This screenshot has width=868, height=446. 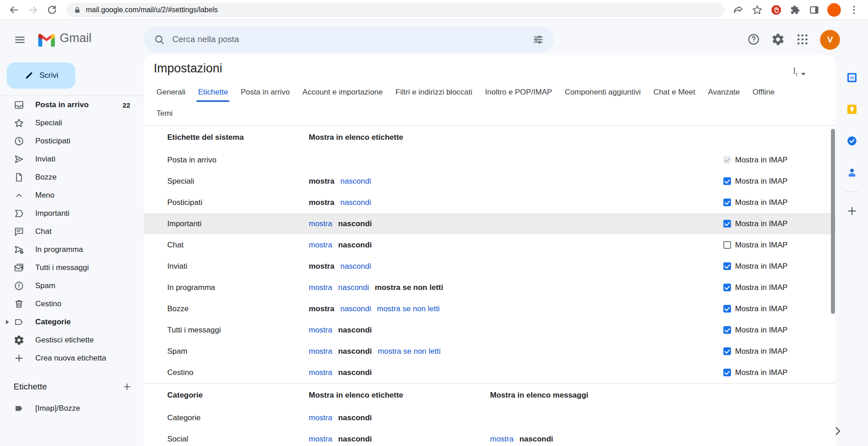 What do you see at coordinates (395, 10) in the screenshot?
I see `address-bar: mail.google.com/mail/u/2/#settings/label…` at bounding box center [395, 10].